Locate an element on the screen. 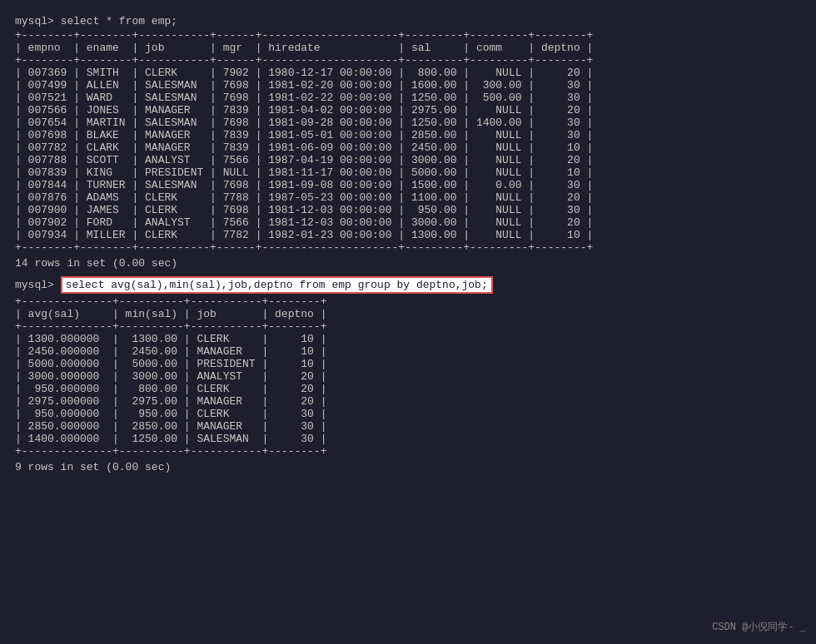 This screenshot has width=816, height=644. table-row: | 007566 | JONES | MANAGER | 7839 | 1981… is located at coordinates (408, 110).